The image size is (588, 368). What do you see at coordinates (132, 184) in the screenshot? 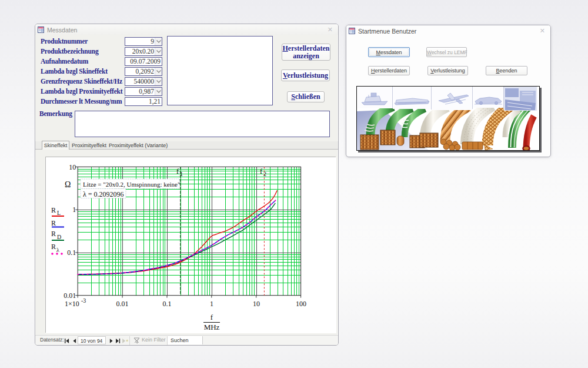
I see `svg-text:Litze = "20x0.2, Umspinnung: k: Litze = "20x0.2, Umspinnung: keine"` at bounding box center [132, 184].